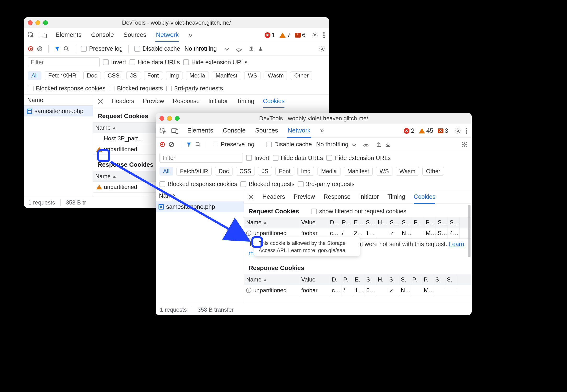  Describe the element at coordinates (359, 211) in the screenshot. I see `show-filtered-checkbox: show filtered out request cookies` at that location.